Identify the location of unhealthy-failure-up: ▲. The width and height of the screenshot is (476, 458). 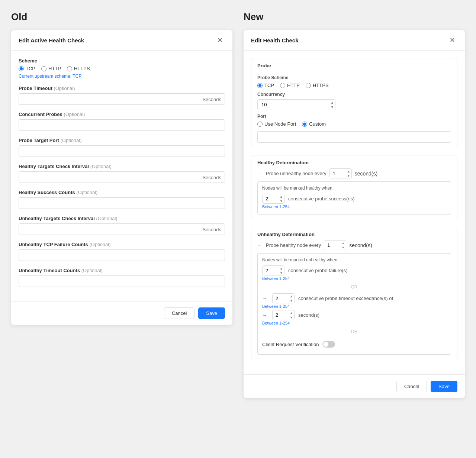
(281, 268).